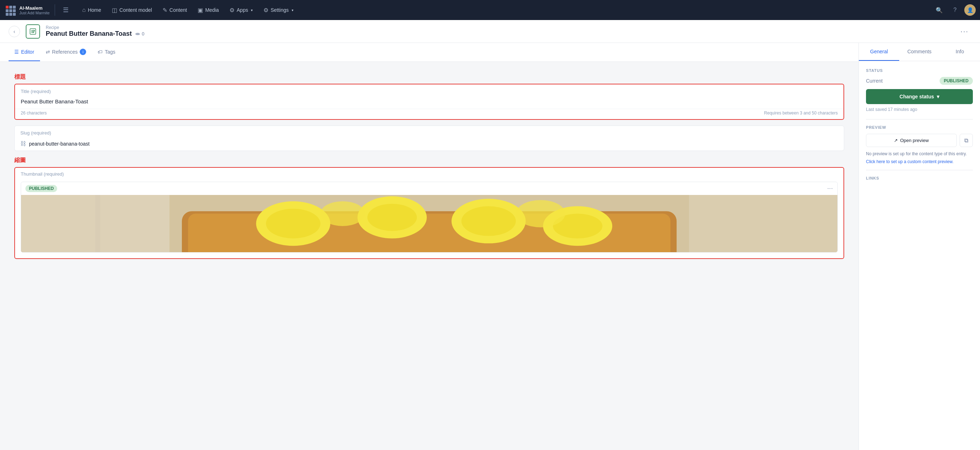 The height and width of the screenshot is (450, 980). Describe the element at coordinates (429, 223) in the screenshot. I see `food-illustration` at that location.